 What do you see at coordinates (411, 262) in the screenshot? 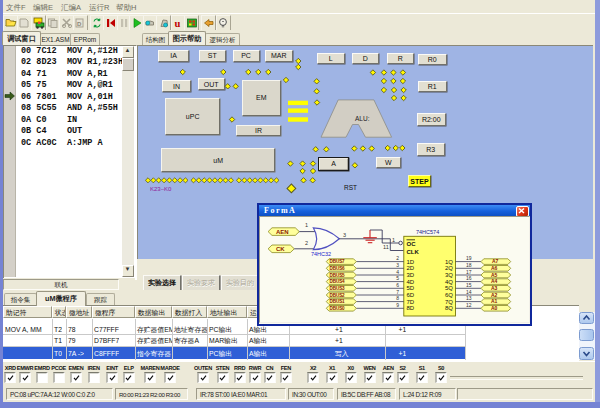
I see `svg-text: 1D` at bounding box center [411, 262].